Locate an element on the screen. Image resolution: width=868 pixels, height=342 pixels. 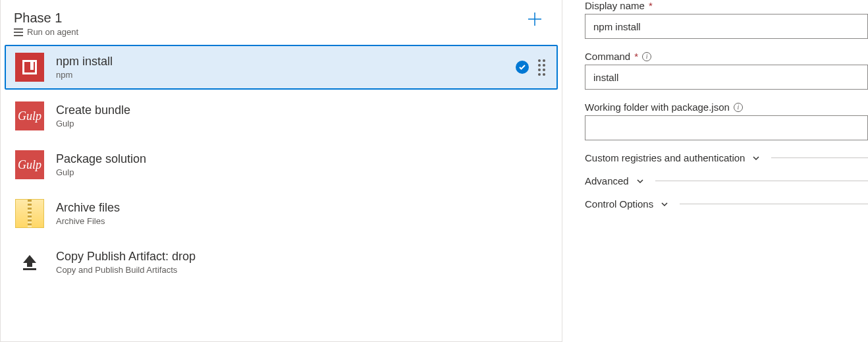
task-item-archive-files: Archive files Archive Files is located at coordinates (281, 214).